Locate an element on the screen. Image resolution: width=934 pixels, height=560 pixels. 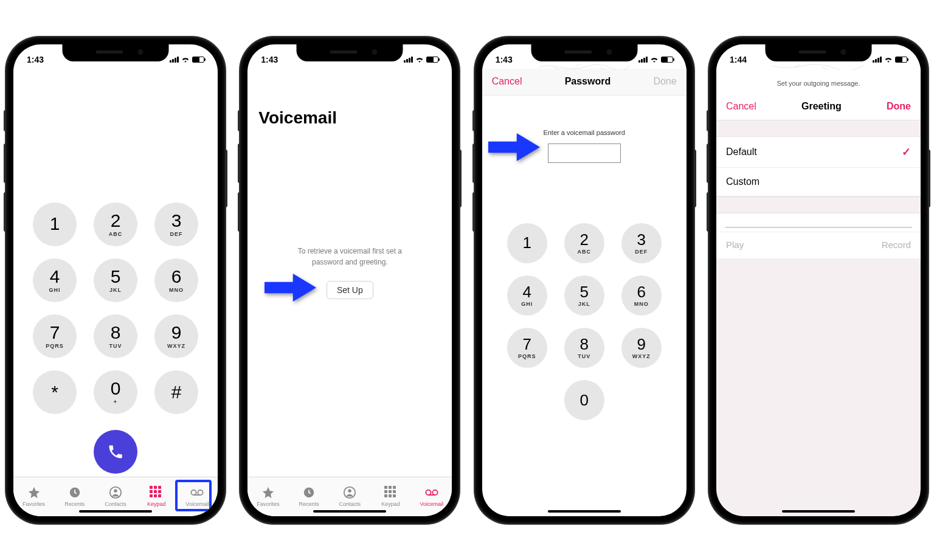
dialer-keypad: 1 2ABC 3DEF 4GHI 5JKL 6MNO 7PQRS 8TUV 9W… is located at coordinates (116, 338).